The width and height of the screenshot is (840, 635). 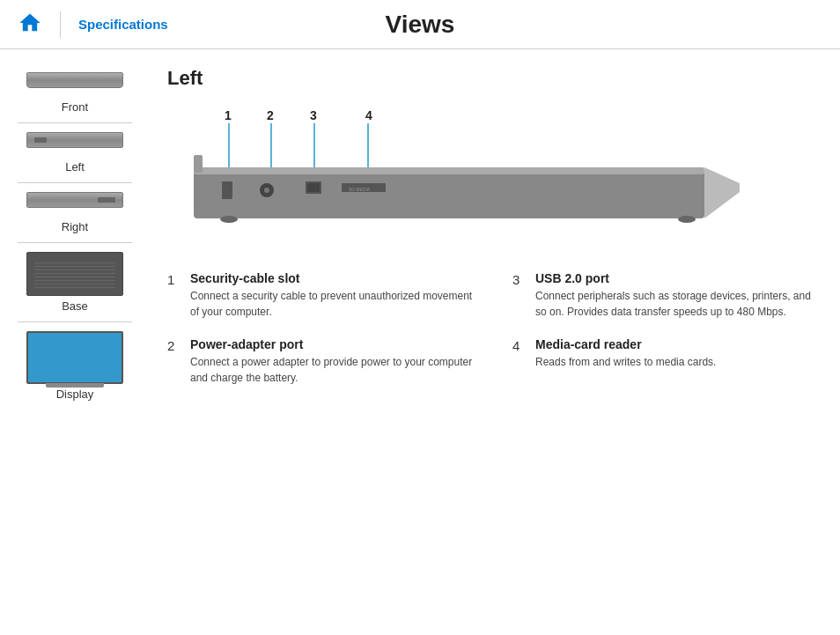 What do you see at coordinates (679, 304) in the screenshot?
I see `spec-desc-3: Connect peripherals such as storage devi…` at bounding box center [679, 304].